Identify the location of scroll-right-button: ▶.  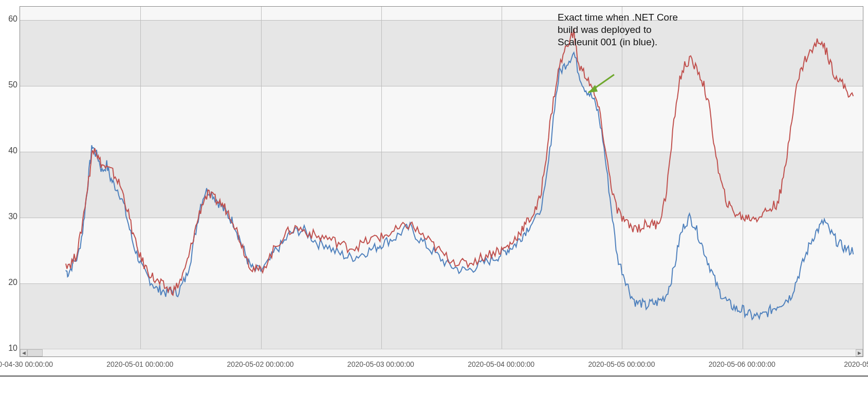
(859, 353).